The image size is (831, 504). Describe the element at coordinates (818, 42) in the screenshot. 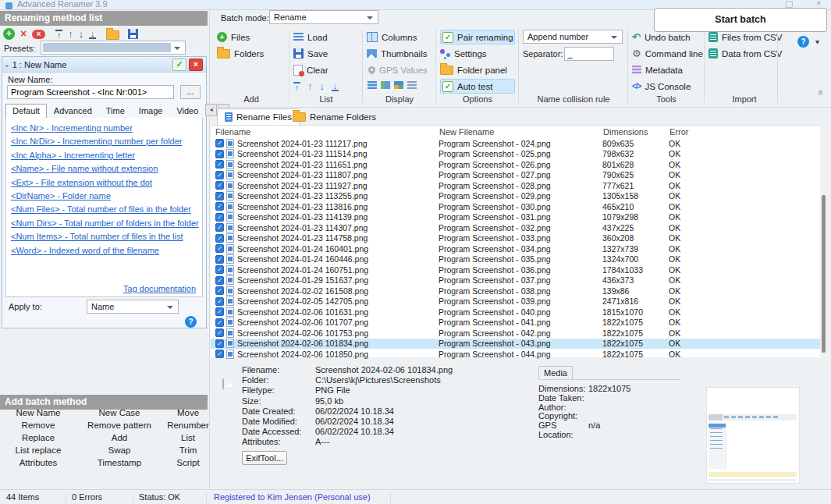

I see `help-dropdown-caret-icon: ▾` at that location.